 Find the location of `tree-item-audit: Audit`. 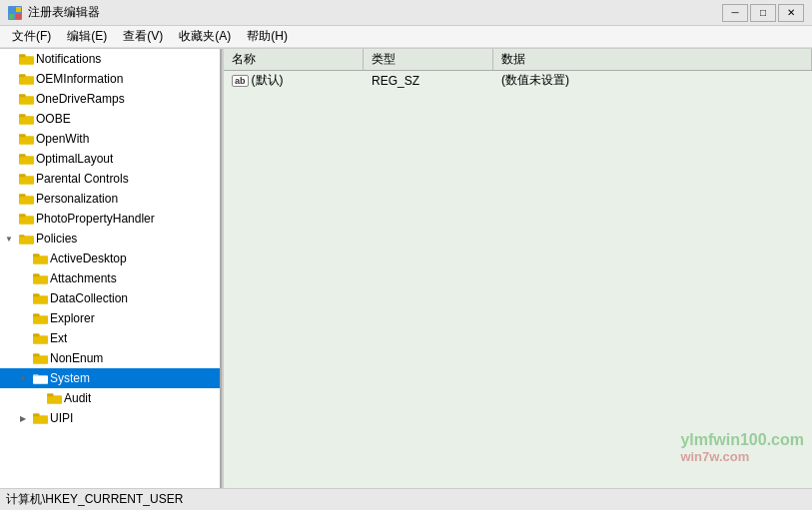

tree-item-audit: Audit is located at coordinates (110, 398).